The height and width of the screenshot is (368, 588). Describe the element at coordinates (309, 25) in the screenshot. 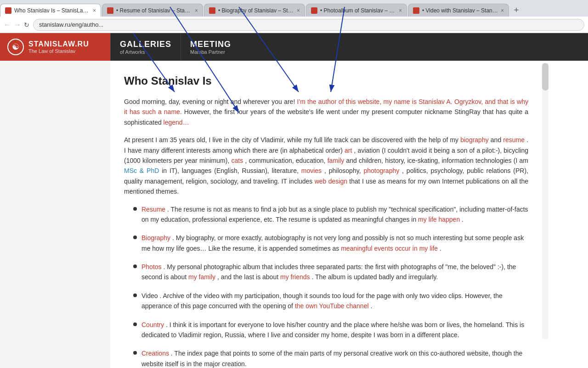

I see `url-bar` at that location.